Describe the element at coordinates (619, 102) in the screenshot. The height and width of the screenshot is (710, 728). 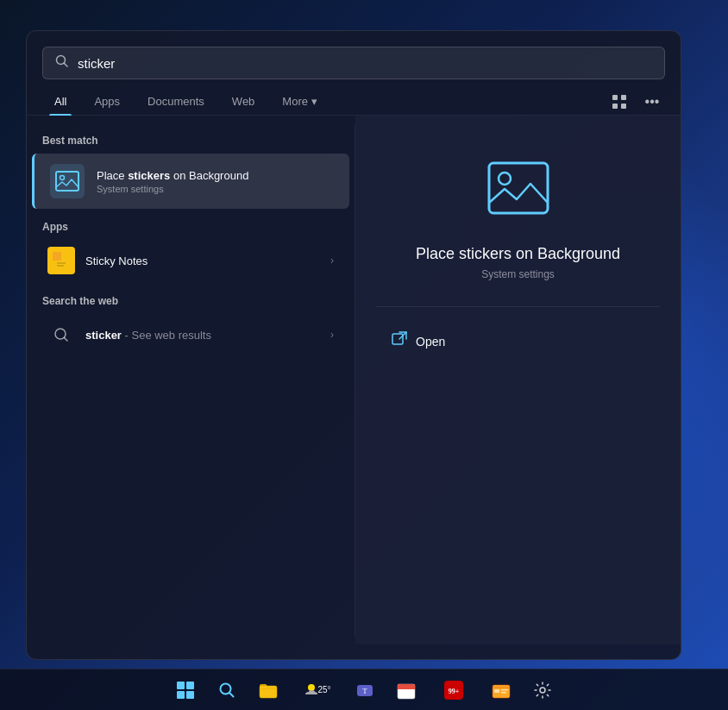
I see `apps-view-button` at that location.